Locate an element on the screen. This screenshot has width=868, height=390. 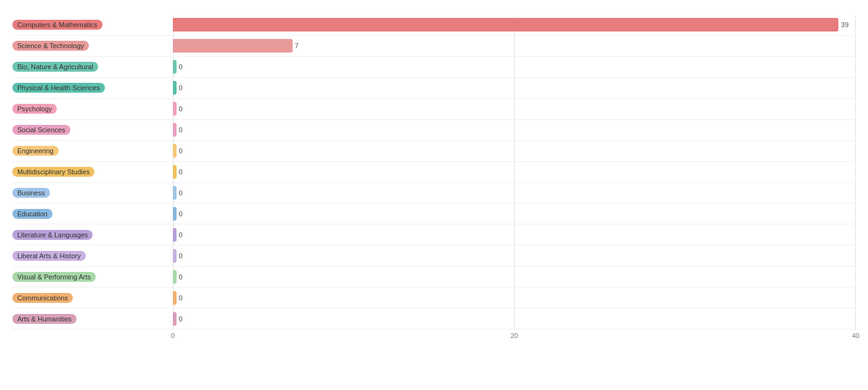
x-axis: 02040 is located at coordinates (514, 338).